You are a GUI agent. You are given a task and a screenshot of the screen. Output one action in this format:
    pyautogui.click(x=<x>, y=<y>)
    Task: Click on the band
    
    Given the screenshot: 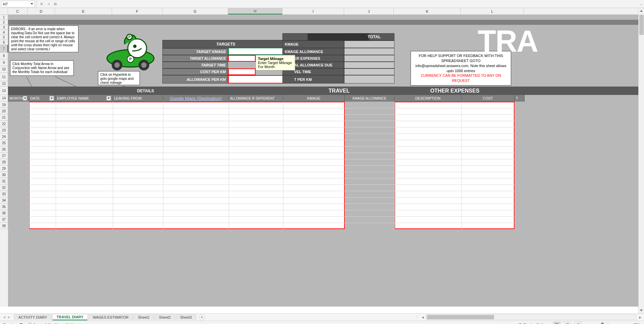 What is the action you would take?
    pyautogui.click(x=323, y=22)
    